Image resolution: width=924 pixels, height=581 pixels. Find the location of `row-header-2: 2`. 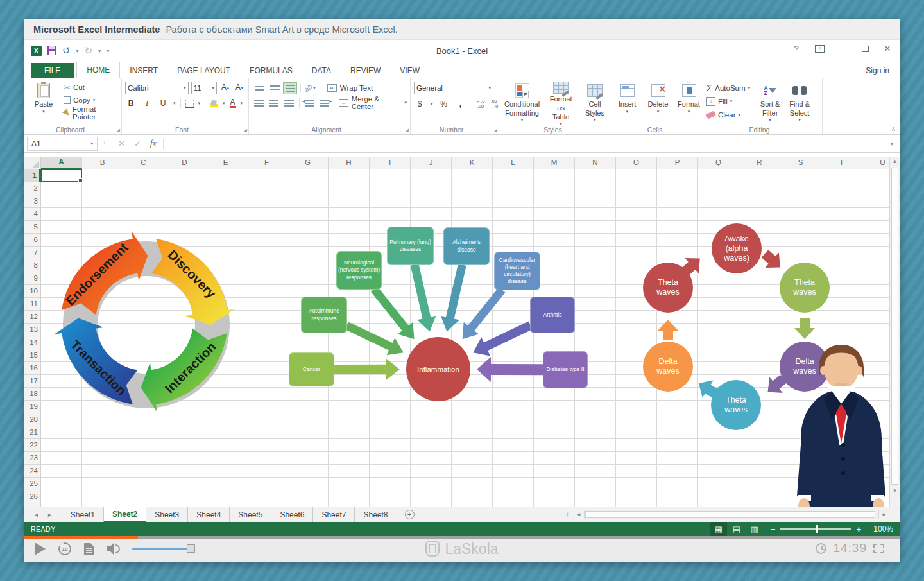

row-header-2: 2 is located at coordinates (32, 189).